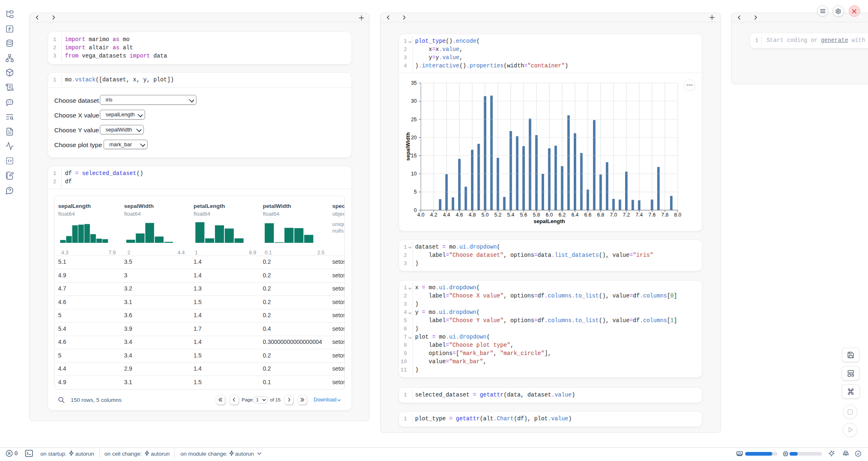 The width and height of the screenshot is (868, 461). What do you see at coordinates (414, 138) in the screenshot?
I see `svg-text: 20` at bounding box center [414, 138].